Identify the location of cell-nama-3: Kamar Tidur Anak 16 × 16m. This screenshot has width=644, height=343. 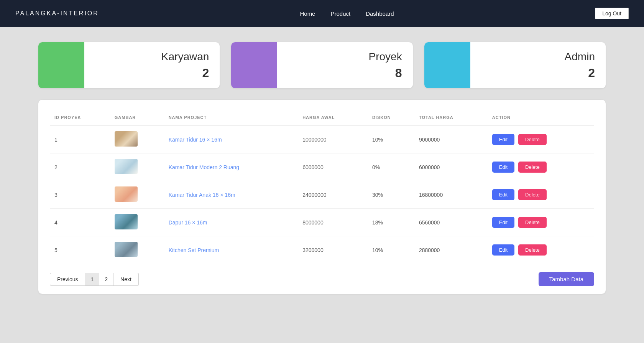
(231, 195).